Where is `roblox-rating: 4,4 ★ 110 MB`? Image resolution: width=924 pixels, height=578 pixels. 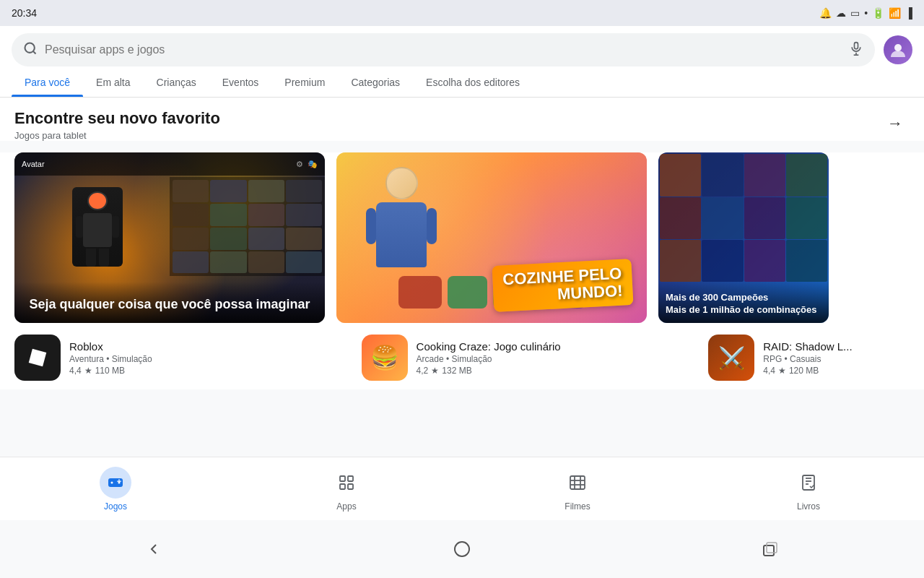 roblox-rating: 4,4 ★ 110 MB is located at coordinates (209, 371).